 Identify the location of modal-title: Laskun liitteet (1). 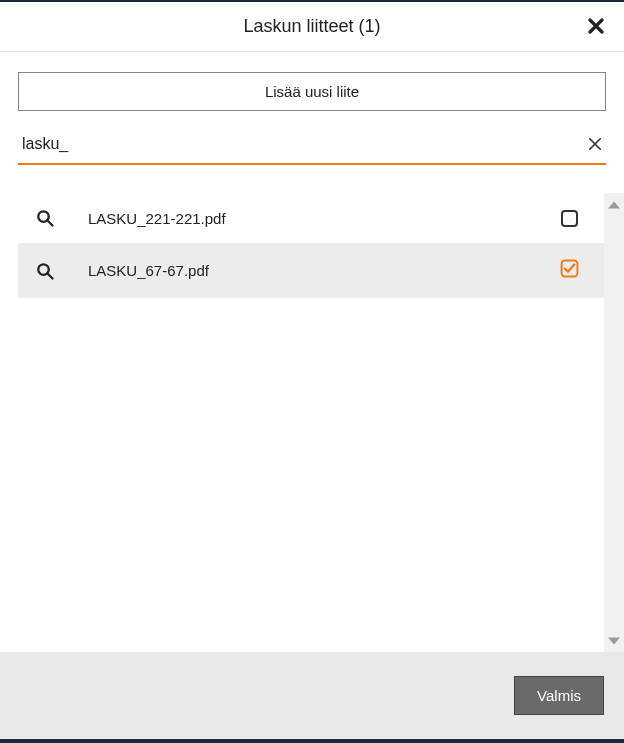
(312, 26).